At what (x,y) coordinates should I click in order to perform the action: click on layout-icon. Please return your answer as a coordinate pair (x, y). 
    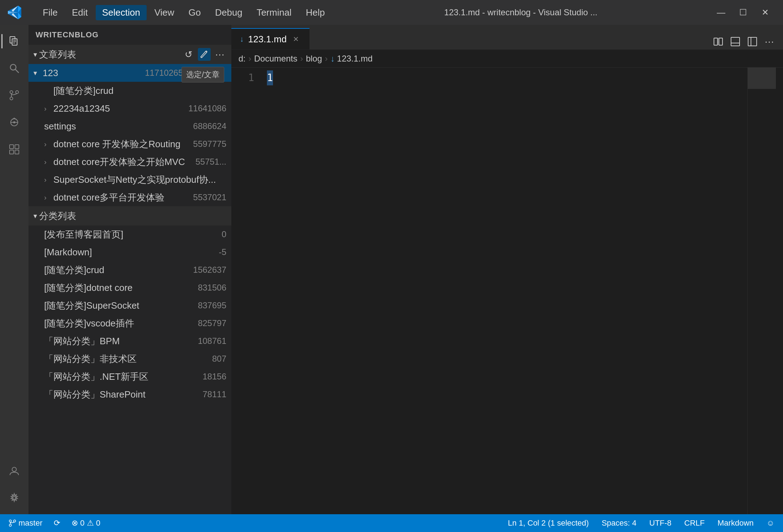
    Looking at the image, I should click on (735, 42).